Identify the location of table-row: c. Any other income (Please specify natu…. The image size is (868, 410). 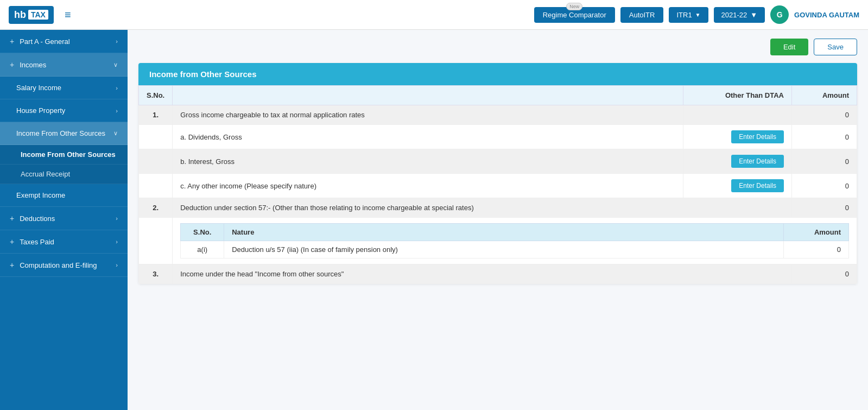
(498, 186).